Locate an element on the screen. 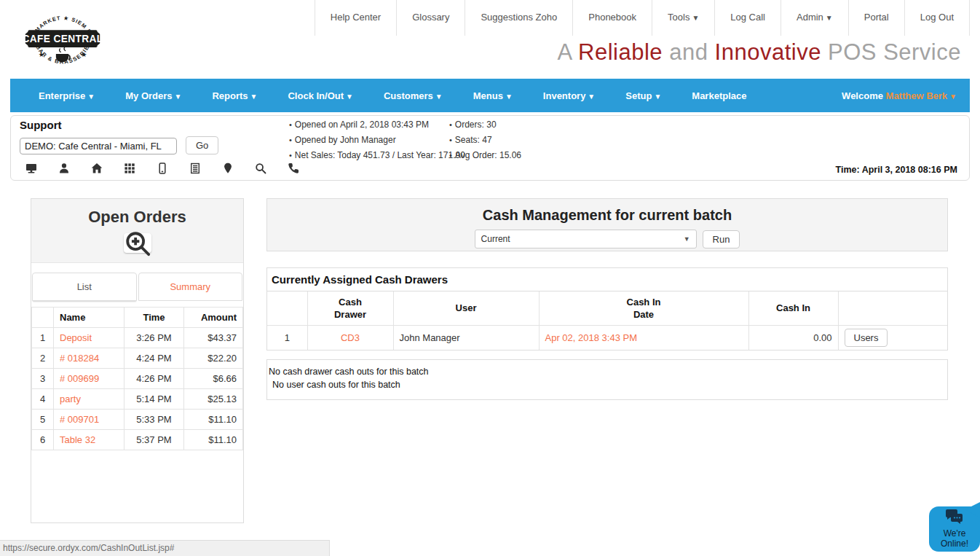 The width and height of the screenshot is (980, 556). col-header-amount: Amount is located at coordinates (214, 318).